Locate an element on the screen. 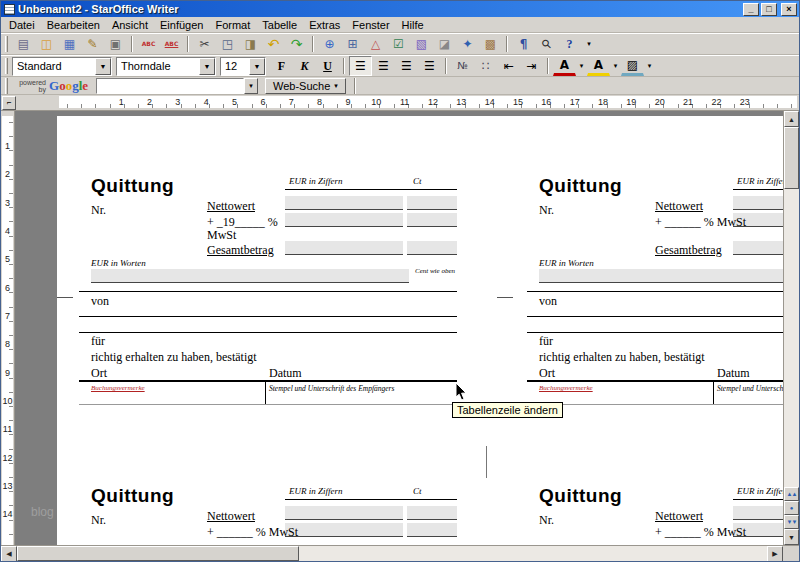 Image resolution: width=800 pixels, height=562 pixels. font-color-dropdown: ▾ is located at coordinates (582, 66).